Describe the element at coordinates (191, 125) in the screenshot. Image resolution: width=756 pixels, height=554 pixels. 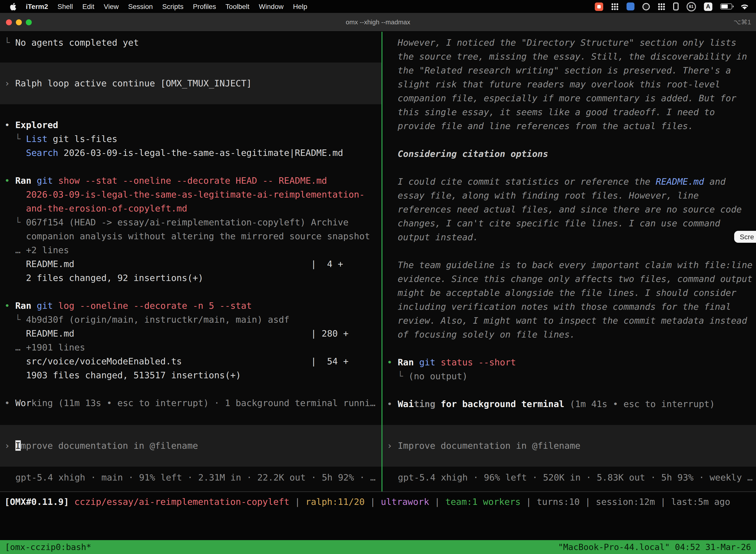
I see `terminal-line: • Explored` at that location.